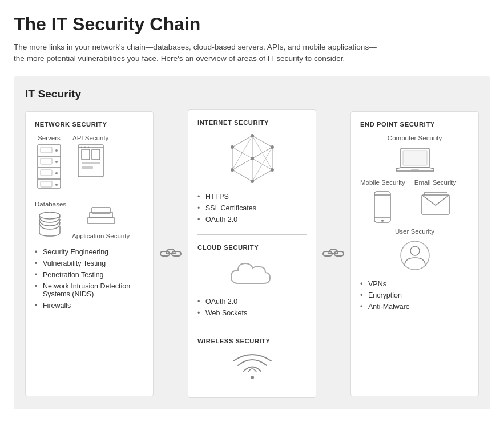 The width and height of the screenshot is (504, 443). I want to click on network-bullet-list: Security Engineering Vulnerability Testi…, so click(89, 279).